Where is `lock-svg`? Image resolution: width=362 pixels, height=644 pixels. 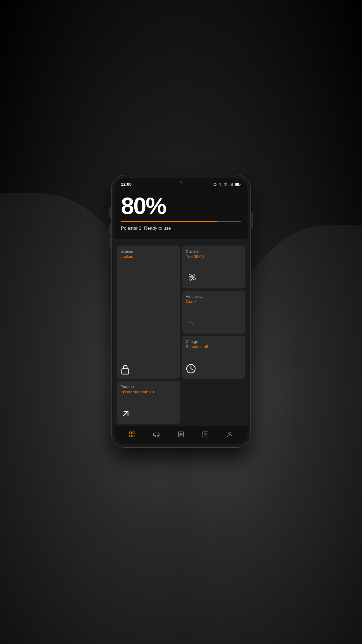 lock-svg is located at coordinates (125, 369).